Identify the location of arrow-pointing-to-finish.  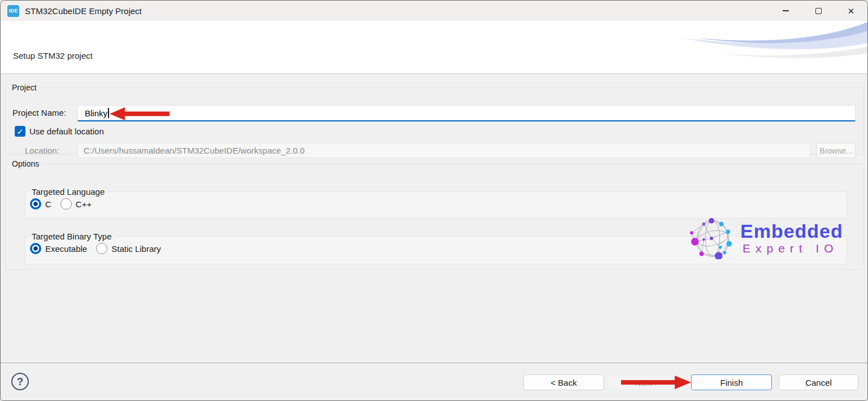
(656, 382).